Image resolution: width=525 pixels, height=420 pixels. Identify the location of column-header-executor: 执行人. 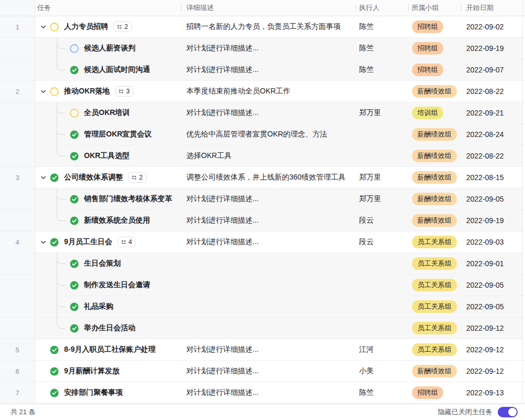
(382, 8).